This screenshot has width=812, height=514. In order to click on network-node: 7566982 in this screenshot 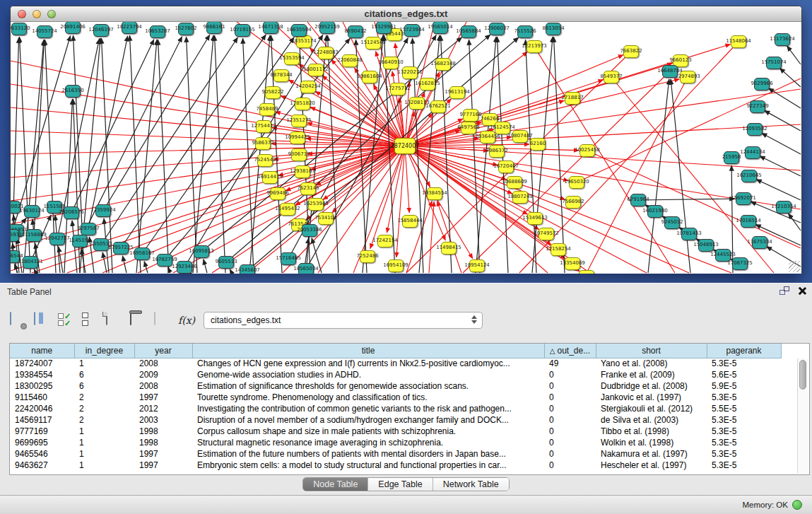, I will do `click(573, 202)`.